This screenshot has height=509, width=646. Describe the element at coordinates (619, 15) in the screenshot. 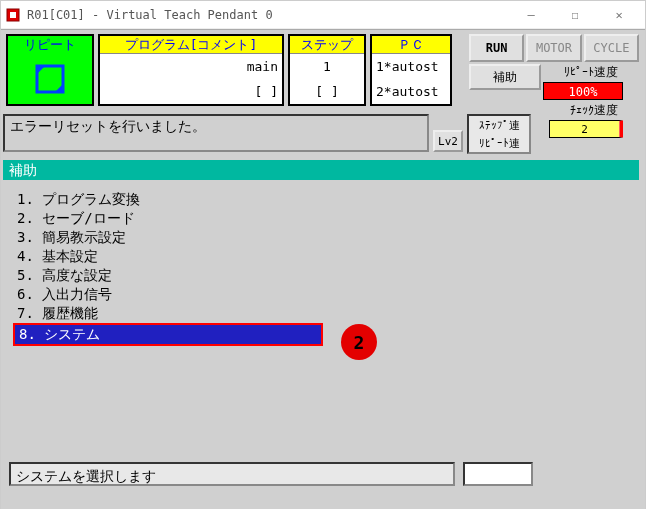

I see `close-button: ✕` at that location.